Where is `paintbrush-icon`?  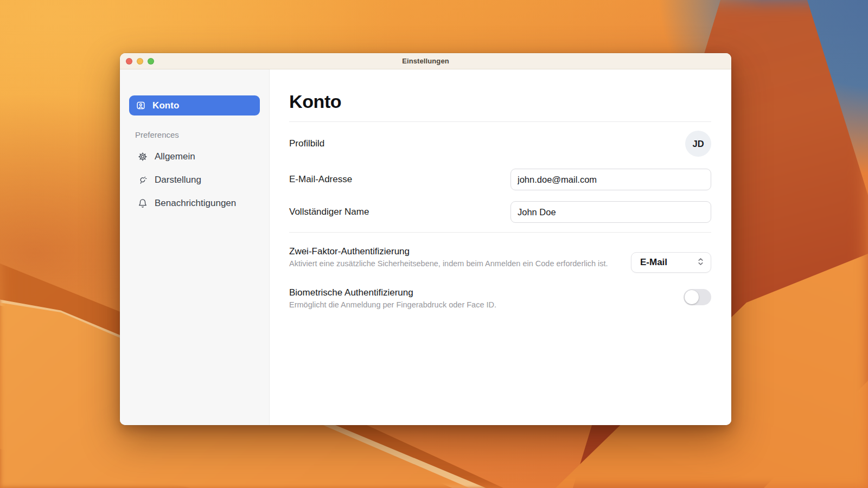
paintbrush-icon is located at coordinates (143, 180).